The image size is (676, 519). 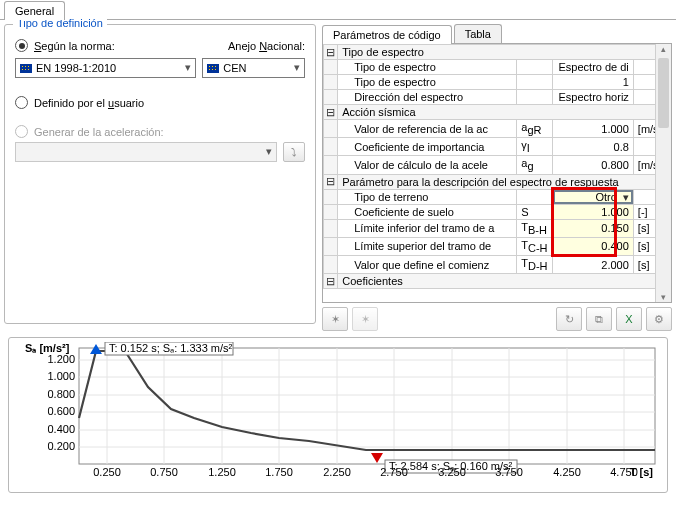 I want to click on refresh-icon: ↻, so click(x=570, y=320).